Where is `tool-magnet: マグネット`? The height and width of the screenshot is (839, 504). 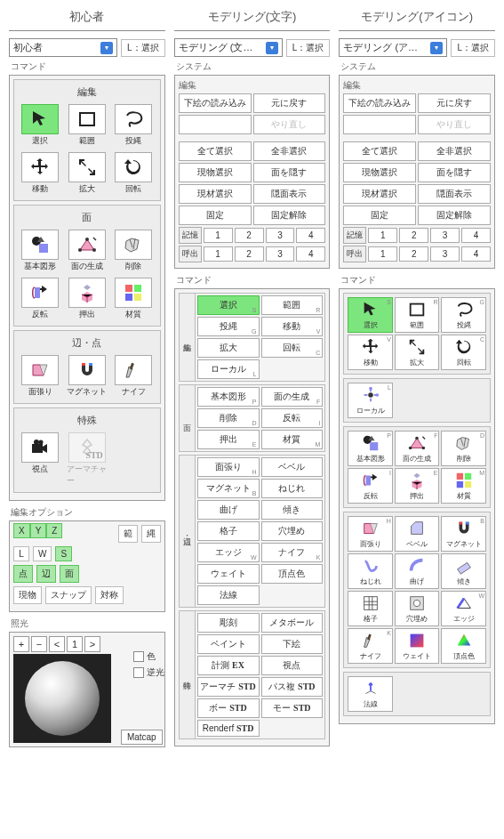 tool-magnet: マグネット is located at coordinates (87, 376).